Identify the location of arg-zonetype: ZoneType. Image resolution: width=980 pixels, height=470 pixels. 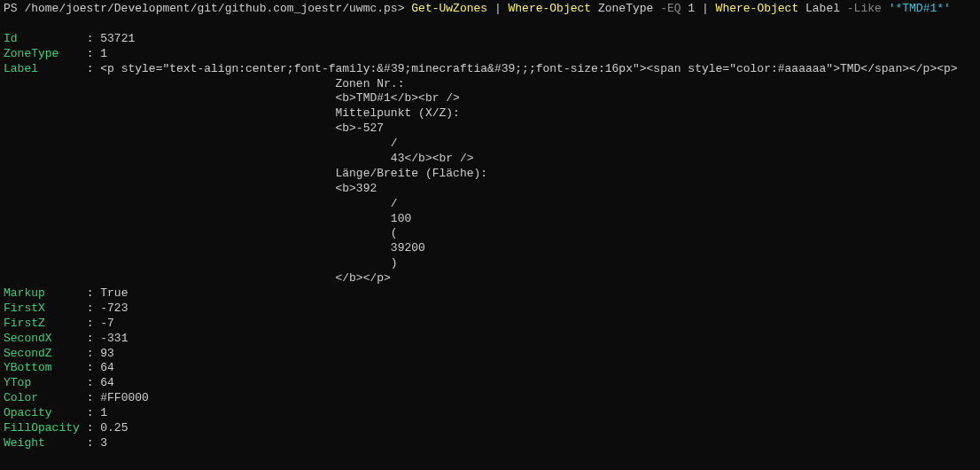
(626, 9).